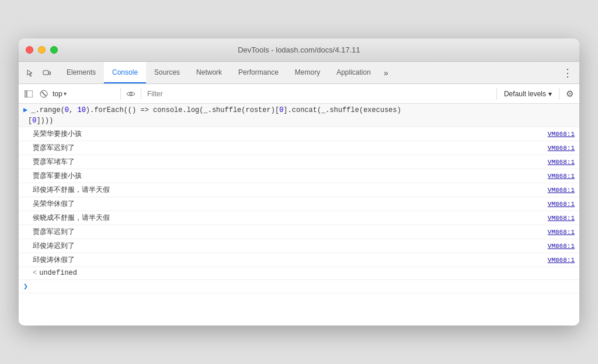 The height and width of the screenshot is (364, 598). What do you see at coordinates (85, 94) in the screenshot?
I see `context-selector: top ▾` at bounding box center [85, 94].